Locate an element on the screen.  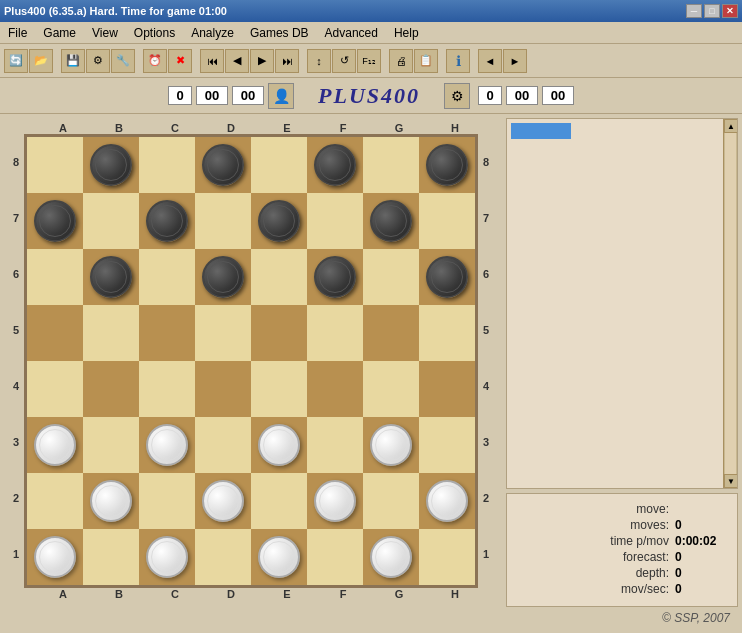
cell-h1 is located at coordinates (447, 557).